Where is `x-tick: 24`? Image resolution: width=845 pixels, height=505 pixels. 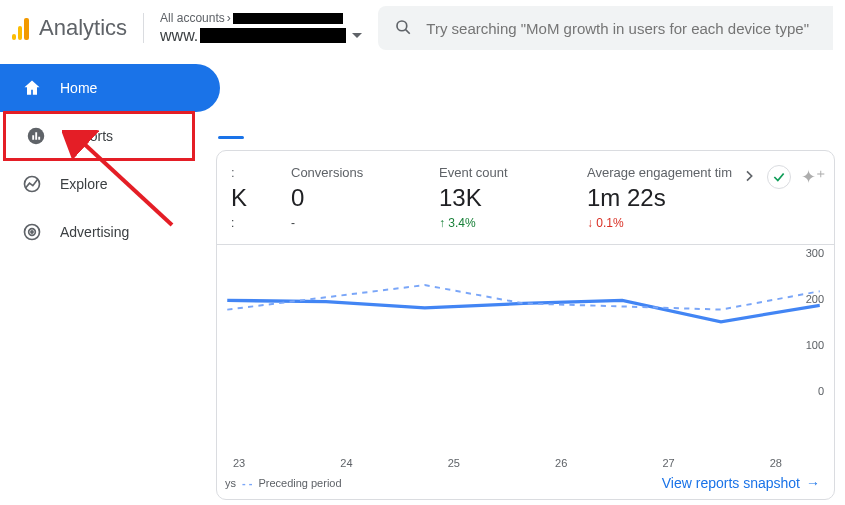 x-tick: 24 is located at coordinates (346, 463).